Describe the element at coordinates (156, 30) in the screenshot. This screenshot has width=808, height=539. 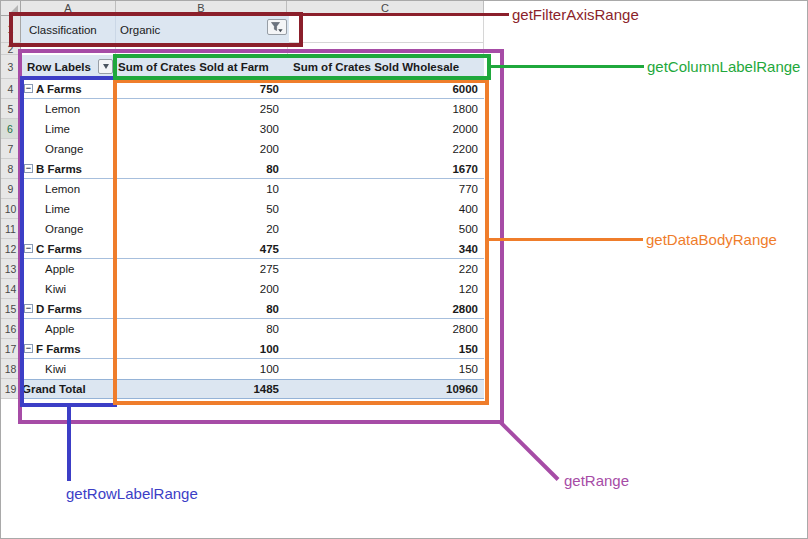
I see `get-filter-axis-range-outline` at that location.